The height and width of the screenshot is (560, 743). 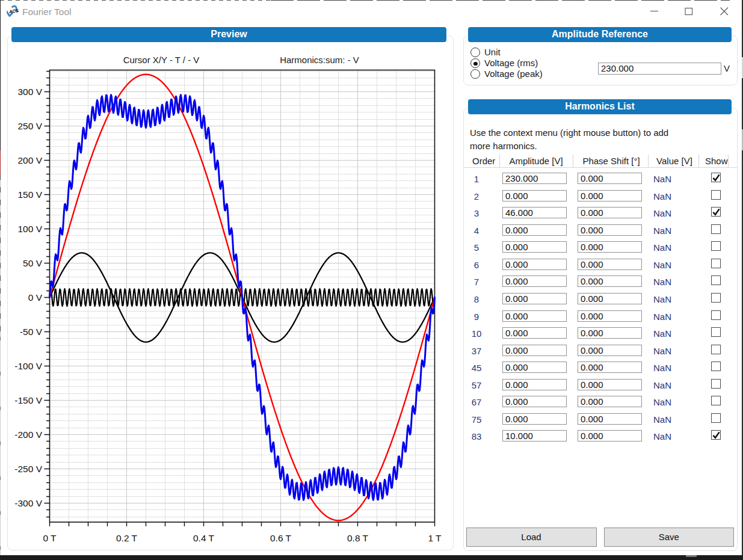 I want to click on svg-text: 150 V, so click(x=30, y=195).